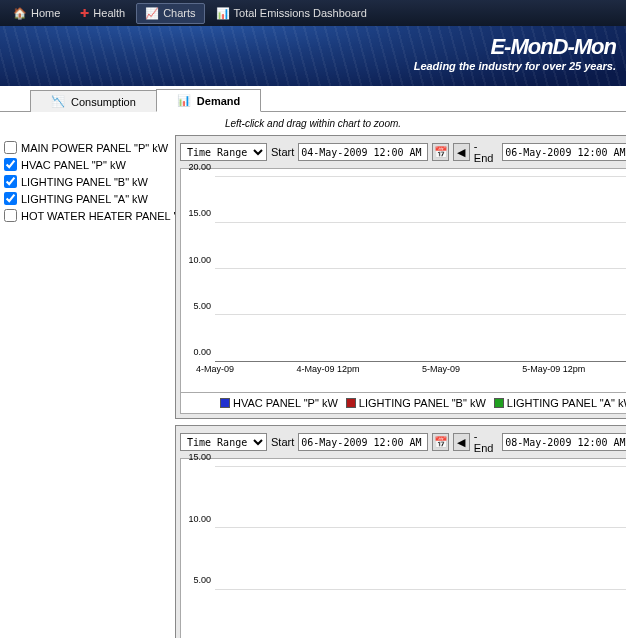 This screenshot has height=638, width=626. What do you see at coordinates (88, 148) in the screenshot?
I see `series-checkbox-row: MAIN POWER PANEL "P" kW` at bounding box center [88, 148].